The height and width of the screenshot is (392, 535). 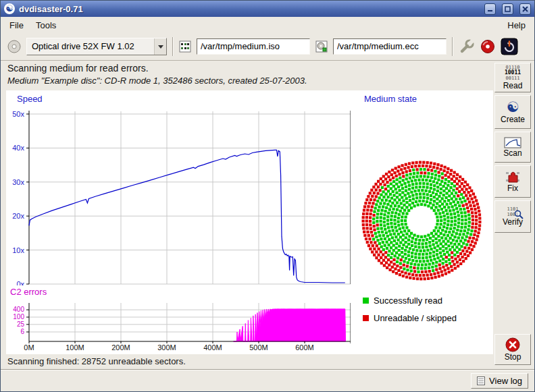 What do you see at coordinates (91, 46) in the screenshot?
I see `drive-selector-value: Optical drive 52X FW 1.02` at bounding box center [91, 46].